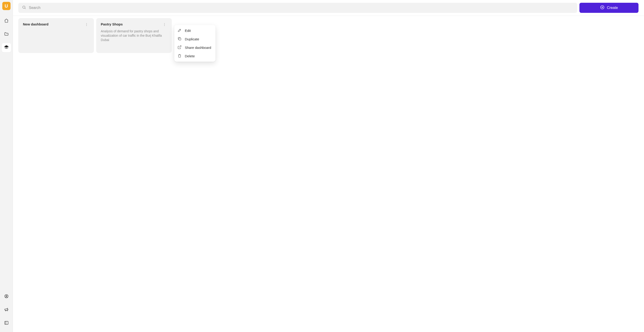  What do you see at coordinates (134, 25) in the screenshot?
I see `card-header: Pastry Shops` at bounding box center [134, 25].